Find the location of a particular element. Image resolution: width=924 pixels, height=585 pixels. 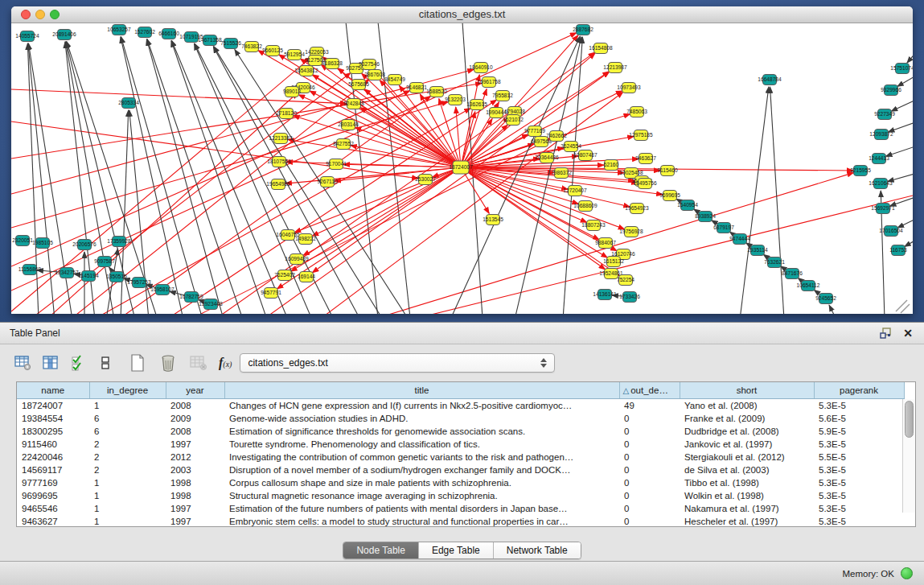

delete-column-button is located at coordinates (168, 363).